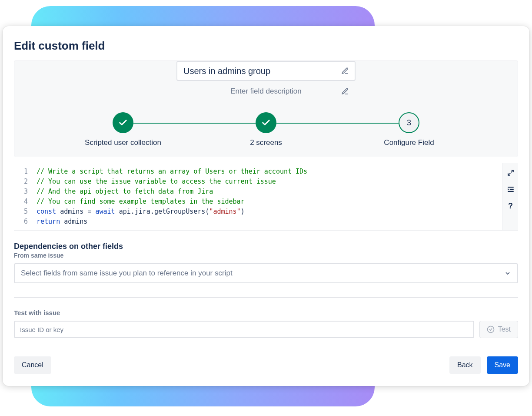 This screenshot has height=416, width=532. I want to click on dependencies-section: Dependencies on other fields From same i…, so click(266, 263).